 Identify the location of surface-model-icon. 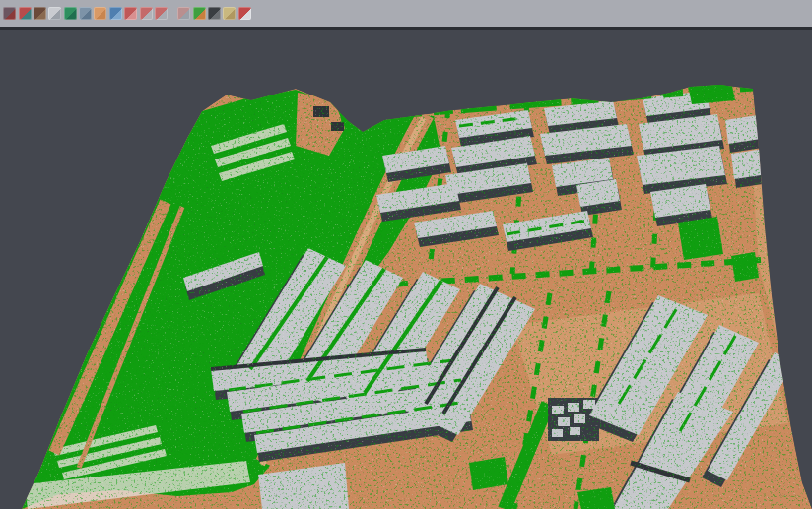
(71, 14).